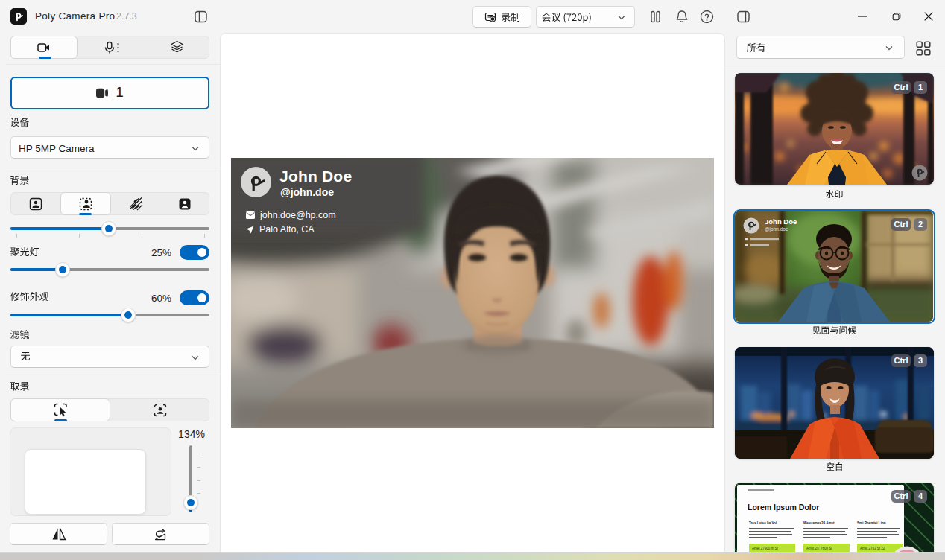 This screenshot has width=945, height=560. I want to click on svg-text: Amst 29. 7600 St, so click(820, 548).